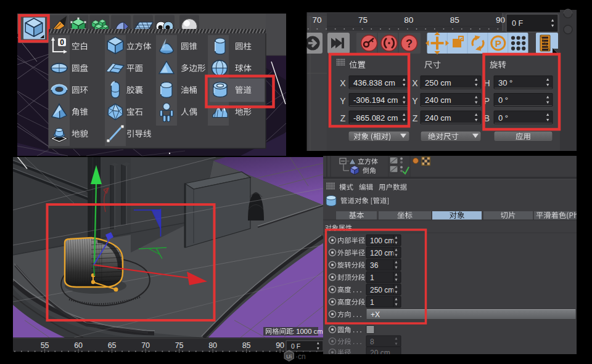 The width and height of the screenshot is (592, 364). Describe the element at coordinates (112, 346) in the screenshot. I see `svg-text: 65` at that location.